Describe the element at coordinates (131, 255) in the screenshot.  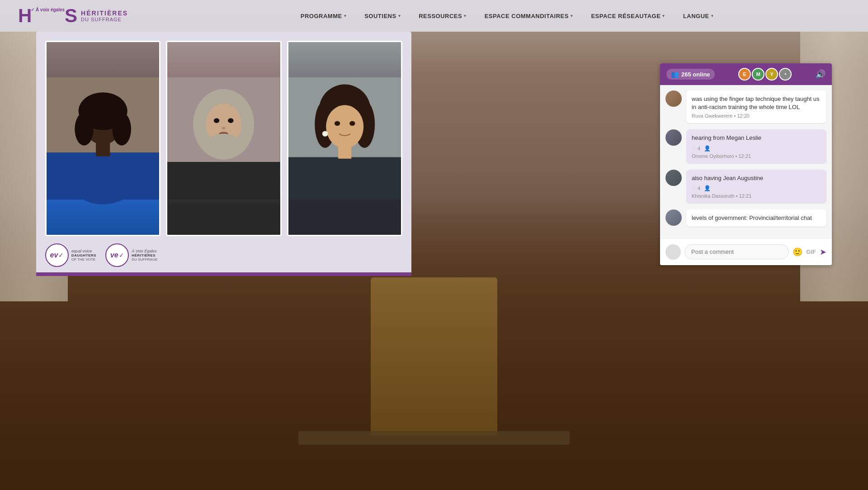
I see `heritiere-logo: ve ✓ À Voix Égales HÉRITIÈRES DU SUFFRAG…` at that location.